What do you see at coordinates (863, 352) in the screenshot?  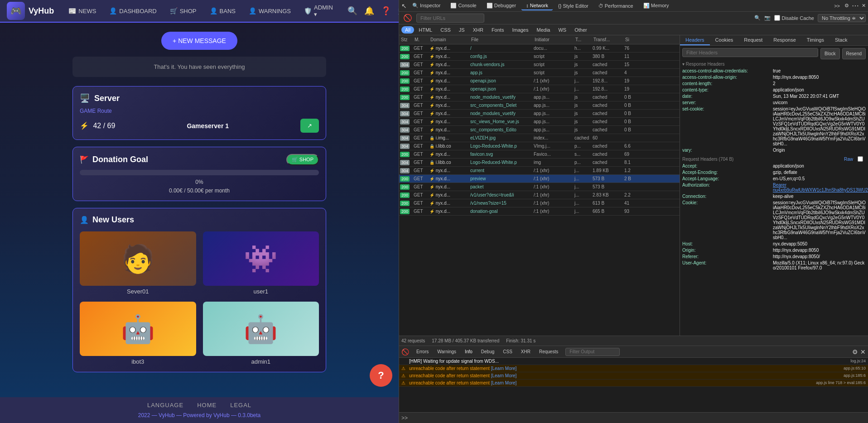 I see `console-close-icon: ✕` at bounding box center [863, 352].